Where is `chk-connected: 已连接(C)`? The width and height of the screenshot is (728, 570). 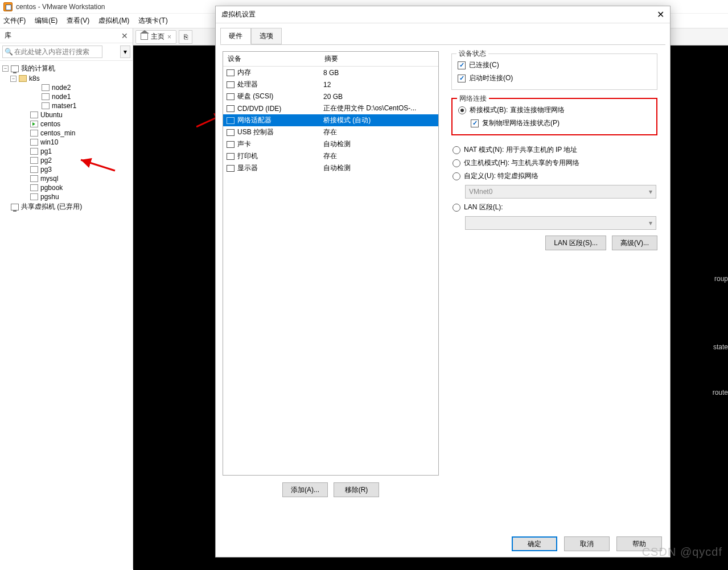
chk-connected: 已连接(C) is located at coordinates (554, 65).